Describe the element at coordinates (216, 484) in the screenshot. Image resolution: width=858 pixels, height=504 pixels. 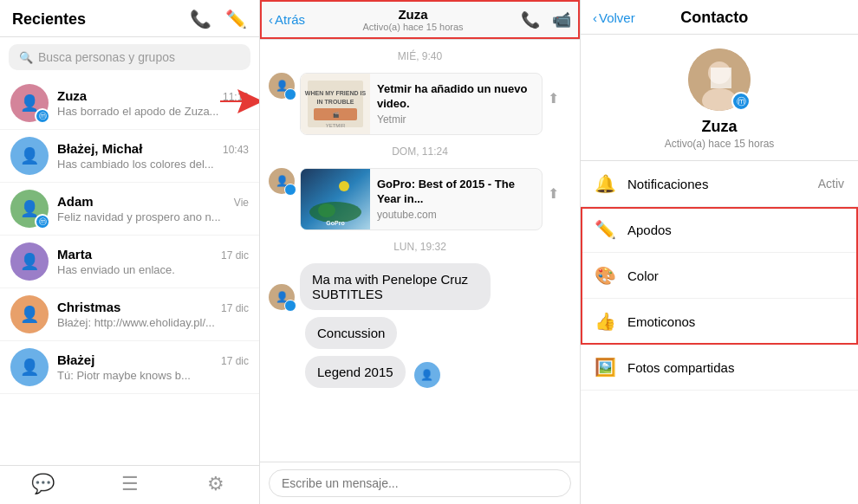
I see `tab-settings: ⚙` at that location.